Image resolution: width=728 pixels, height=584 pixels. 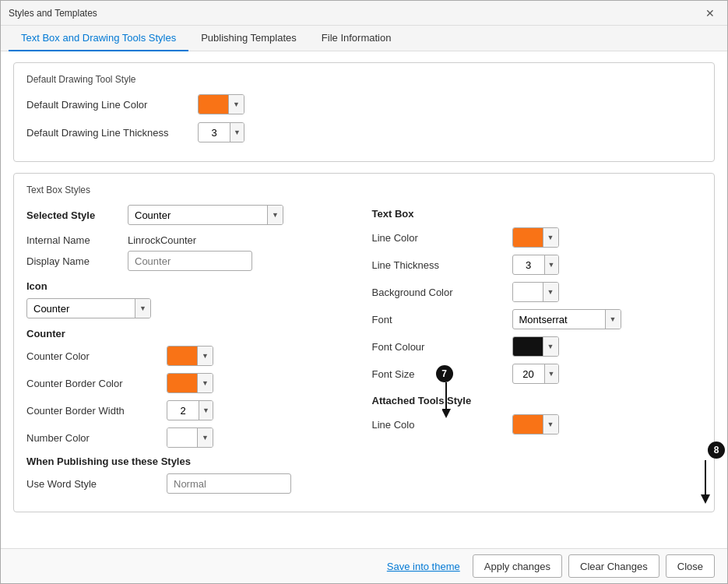 What do you see at coordinates (192, 240) in the screenshot?
I see `internal-name-row: Internal Name LinrockCounter` at bounding box center [192, 240].